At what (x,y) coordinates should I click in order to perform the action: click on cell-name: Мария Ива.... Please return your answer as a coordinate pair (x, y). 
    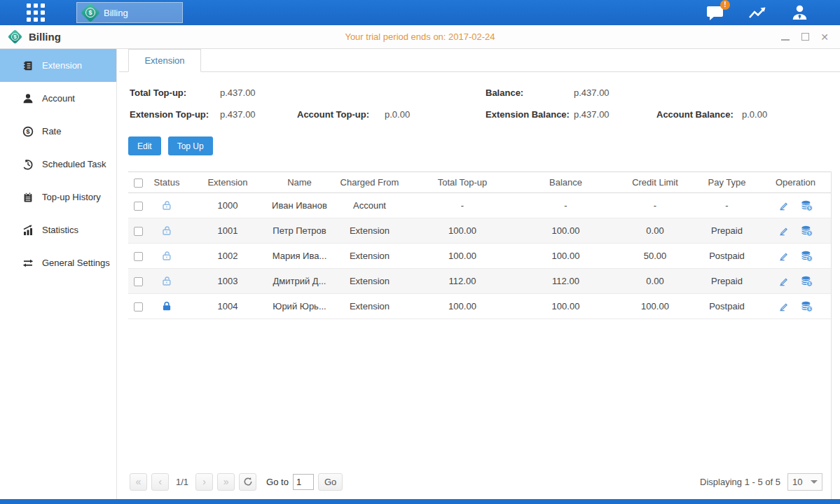
    Looking at the image, I should click on (300, 256).